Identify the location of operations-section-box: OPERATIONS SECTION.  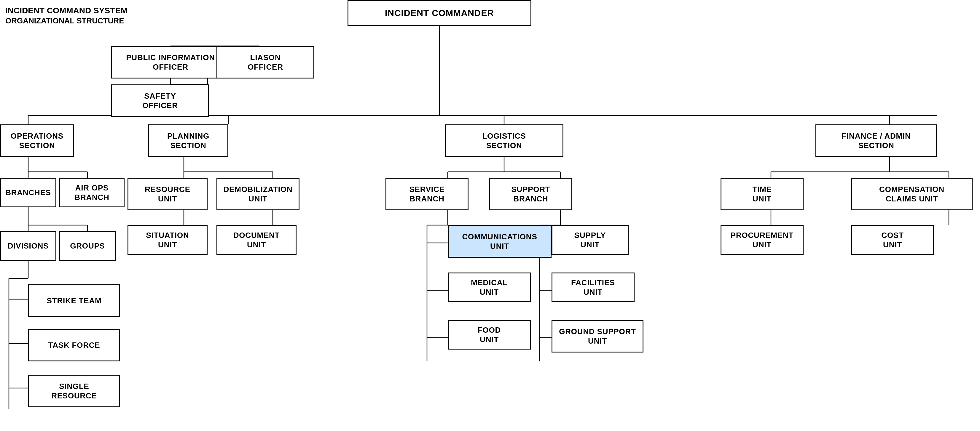
(37, 141).